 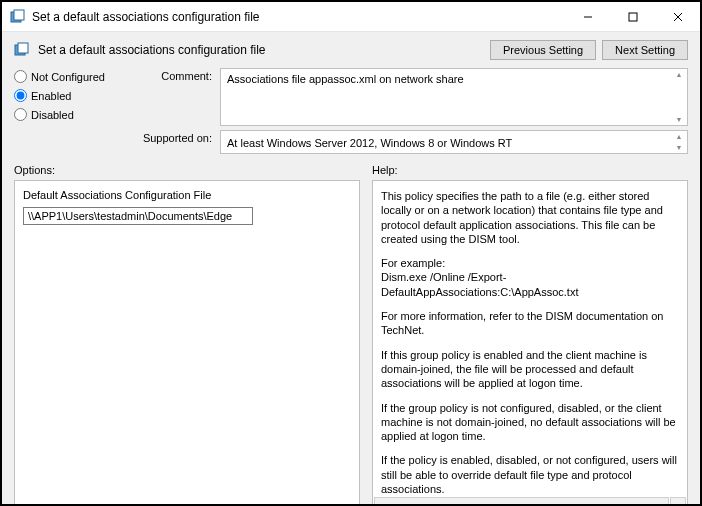 I want to click on radio-not-configured: Not Configured, so click(x=69, y=76).